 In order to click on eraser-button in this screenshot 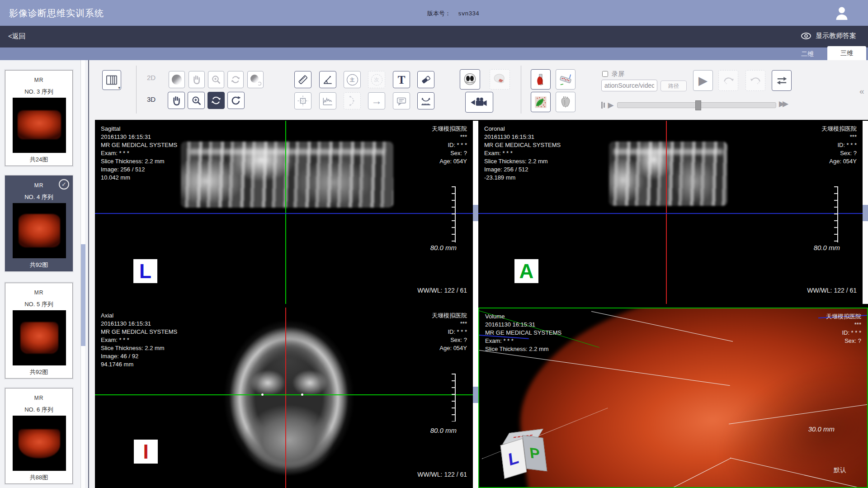, I will do `click(426, 80)`.